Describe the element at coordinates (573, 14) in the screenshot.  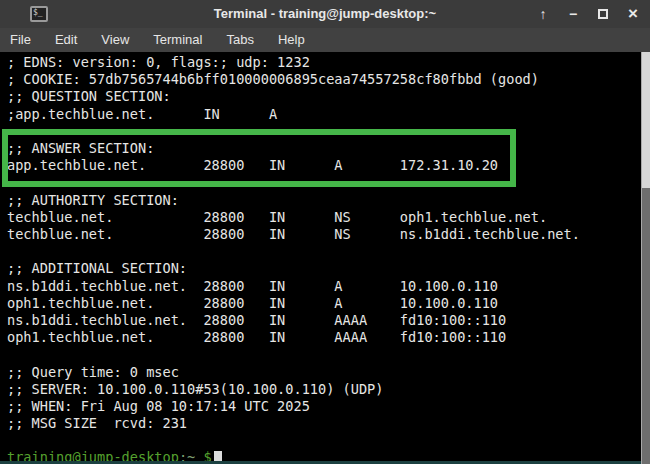
I see `minimize-icon: −` at that location.